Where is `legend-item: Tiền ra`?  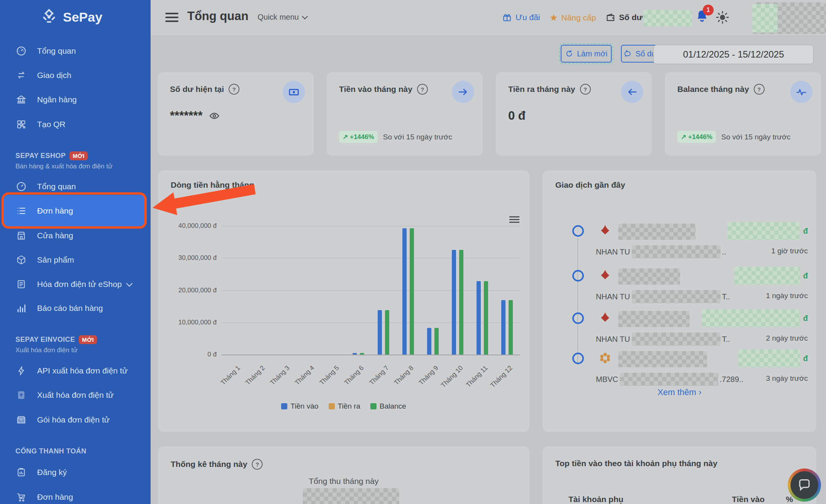 legend-item: Tiền ra is located at coordinates (344, 406).